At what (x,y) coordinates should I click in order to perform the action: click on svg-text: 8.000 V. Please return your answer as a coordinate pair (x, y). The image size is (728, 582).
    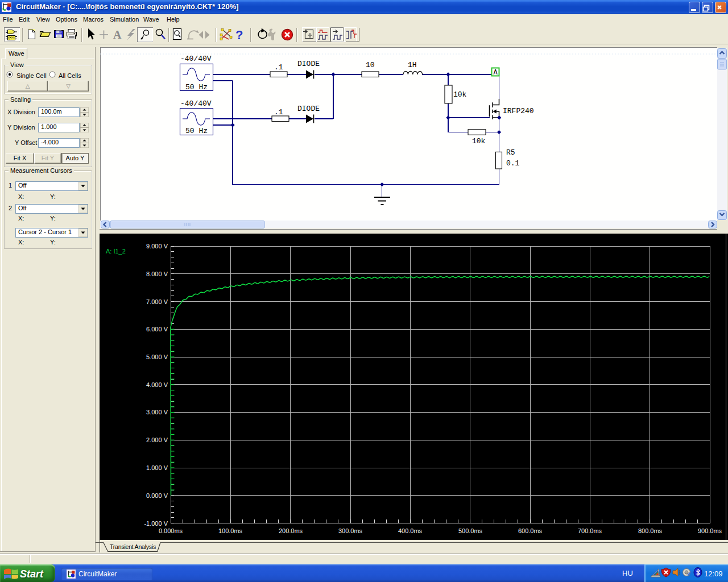
    Looking at the image, I should click on (157, 274).